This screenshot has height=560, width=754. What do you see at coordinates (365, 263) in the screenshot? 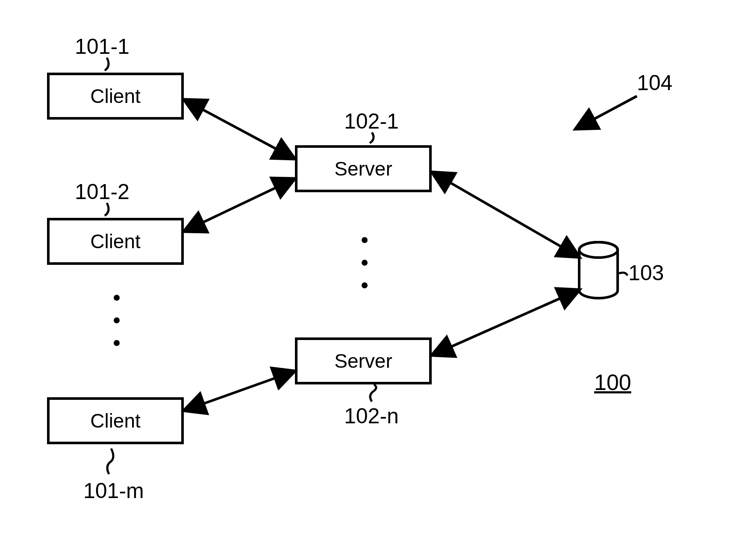
I see `server-ellipsis` at bounding box center [365, 263].